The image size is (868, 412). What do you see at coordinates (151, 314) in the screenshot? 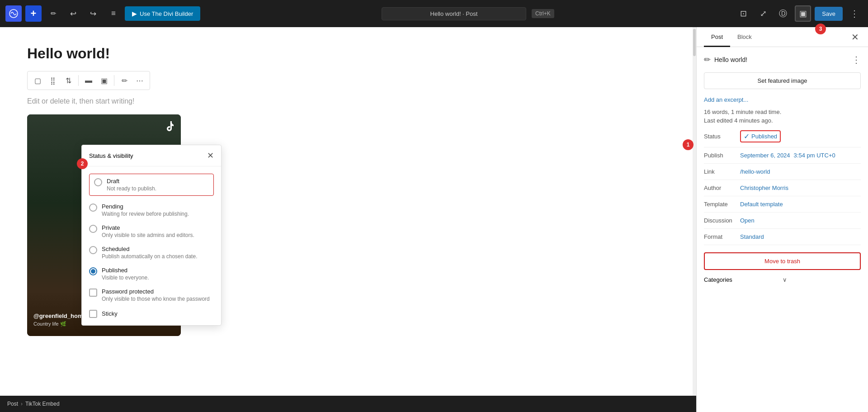
I see `sticky-option: Sticky` at bounding box center [151, 314].